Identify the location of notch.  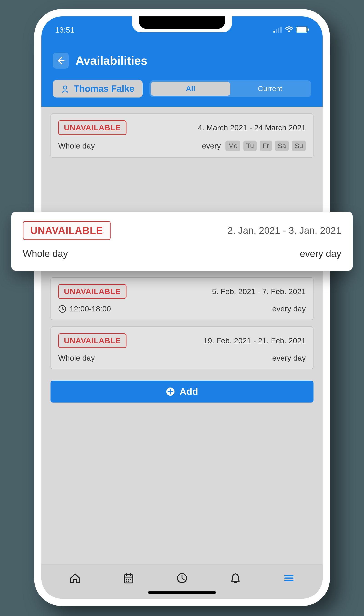
(182, 25).